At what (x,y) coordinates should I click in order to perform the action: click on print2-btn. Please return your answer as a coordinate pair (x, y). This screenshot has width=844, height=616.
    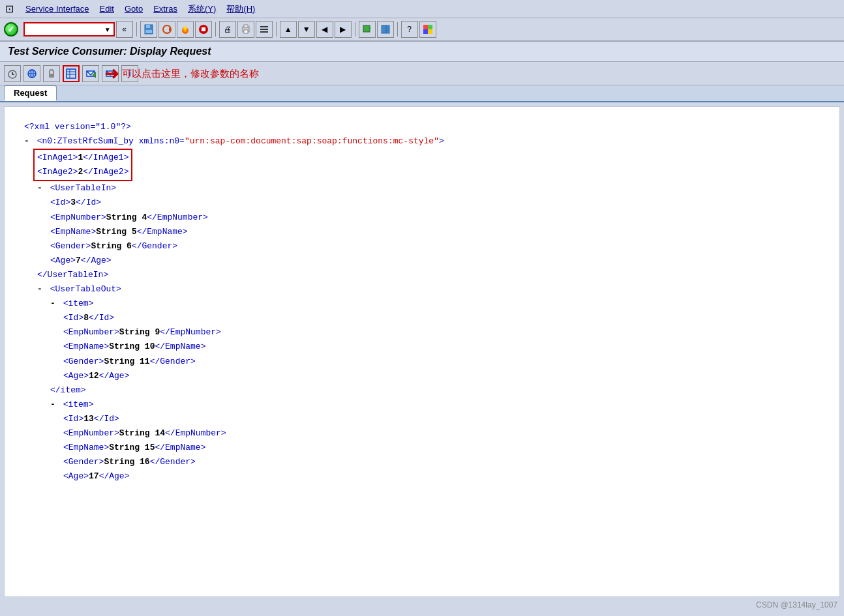
    Looking at the image, I should click on (246, 29).